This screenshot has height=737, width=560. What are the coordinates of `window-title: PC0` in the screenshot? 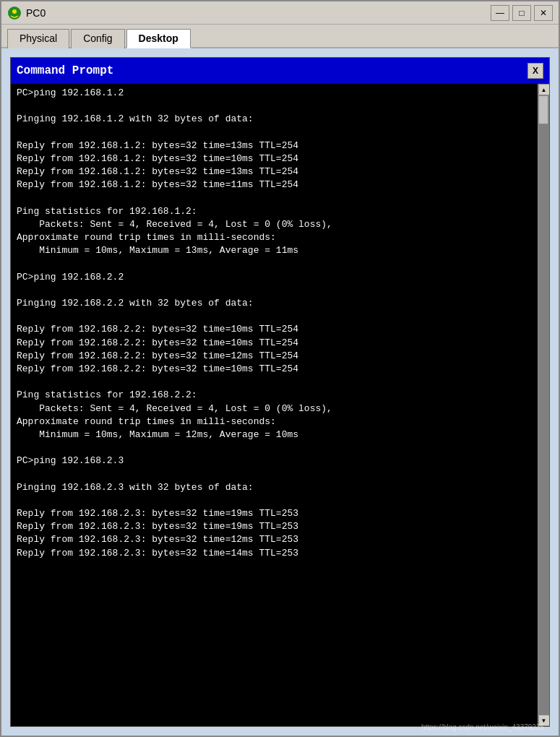 It's located at (36, 13).